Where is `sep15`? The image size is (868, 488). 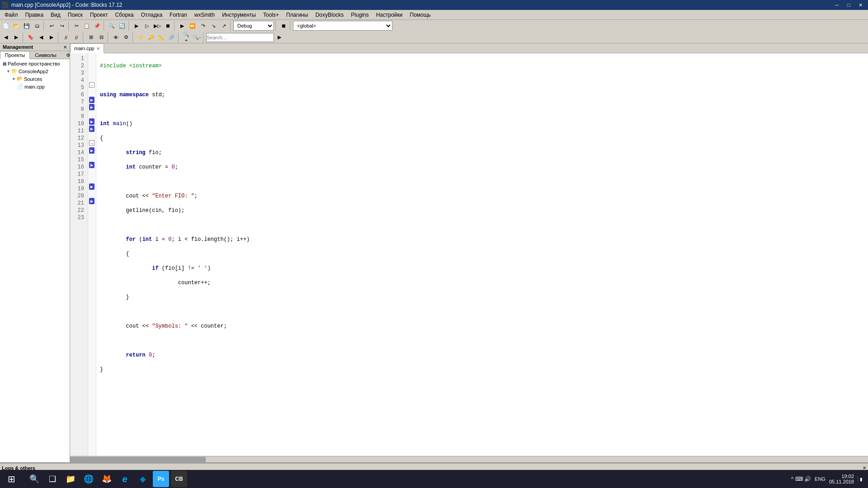
sep15 is located at coordinates (204, 38).